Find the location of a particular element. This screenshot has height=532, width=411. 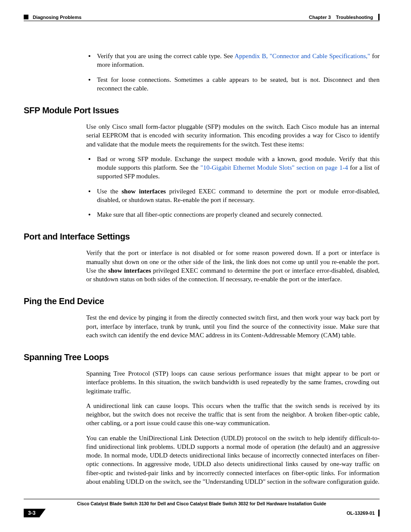

header-square-icon is located at coordinates (26, 17).